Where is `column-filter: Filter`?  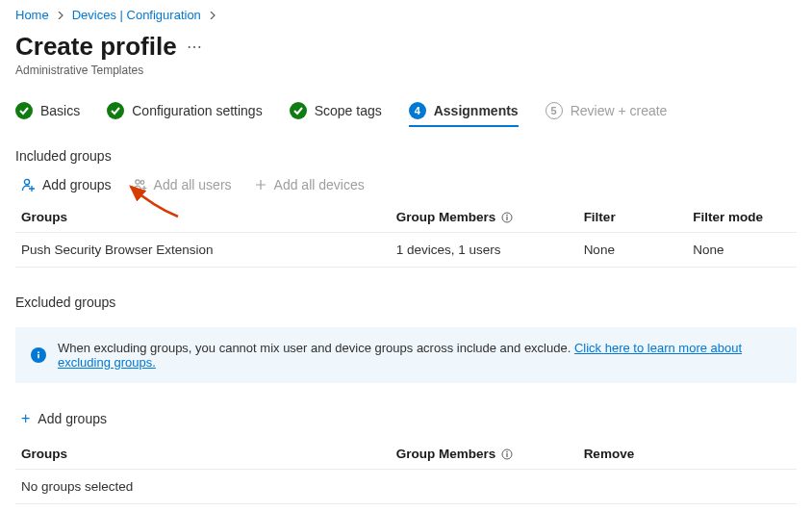
column-filter: Filter is located at coordinates (633, 218).